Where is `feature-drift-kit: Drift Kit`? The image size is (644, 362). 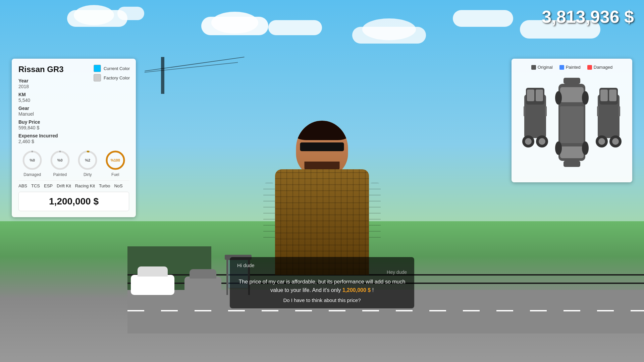
feature-drift-kit: Drift Kit is located at coordinates (64, 186).